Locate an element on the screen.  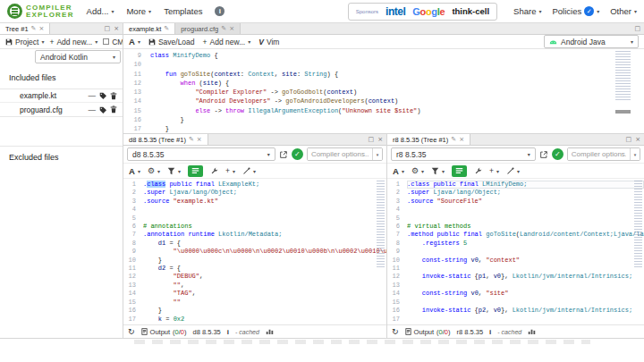
d8-compiler-options-input is located at coordinates (340, 154).